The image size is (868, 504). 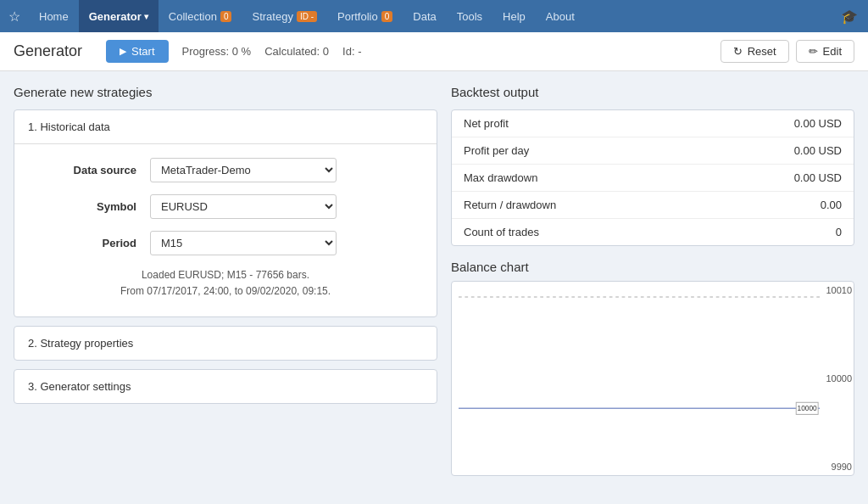 I want to click on net-profit-value: 0.00 USD, so click(x=818, y=124).